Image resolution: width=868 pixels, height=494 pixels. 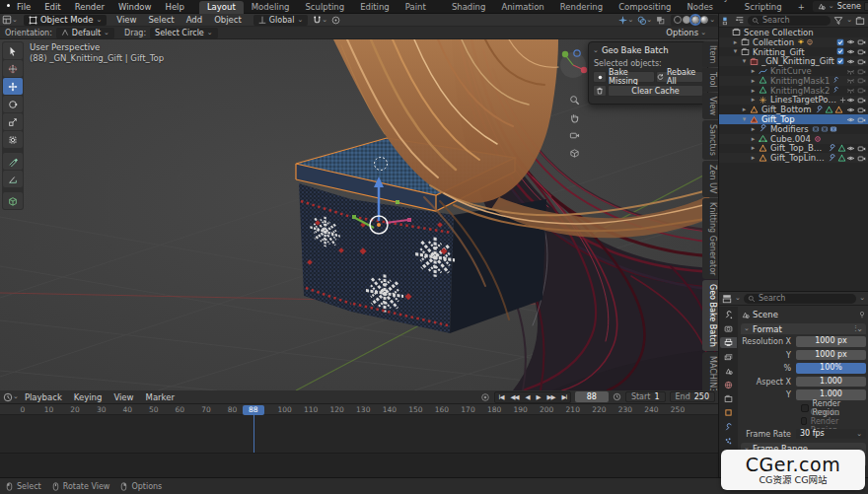 What do you see at coordinates (838, 21) in the screenshot?
I see `filter-funnel-icon` at bounding box center [838, 21].